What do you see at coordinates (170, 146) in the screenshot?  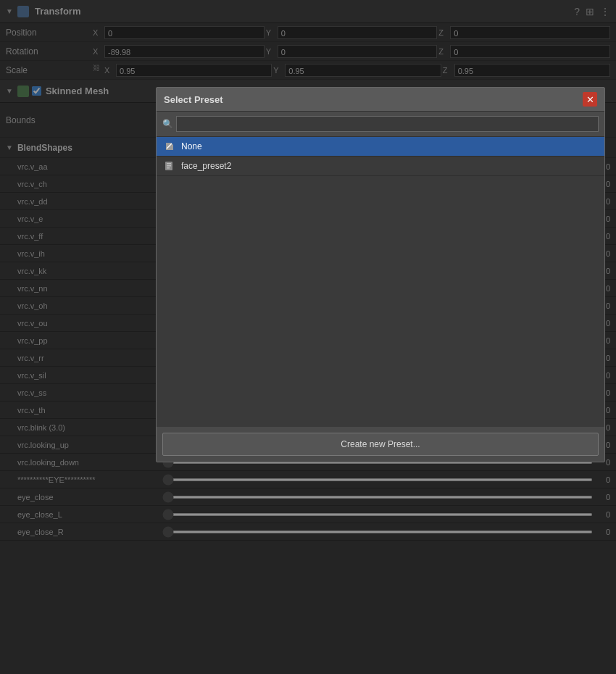 I see `none-icon` at bounding box center [170, 146].